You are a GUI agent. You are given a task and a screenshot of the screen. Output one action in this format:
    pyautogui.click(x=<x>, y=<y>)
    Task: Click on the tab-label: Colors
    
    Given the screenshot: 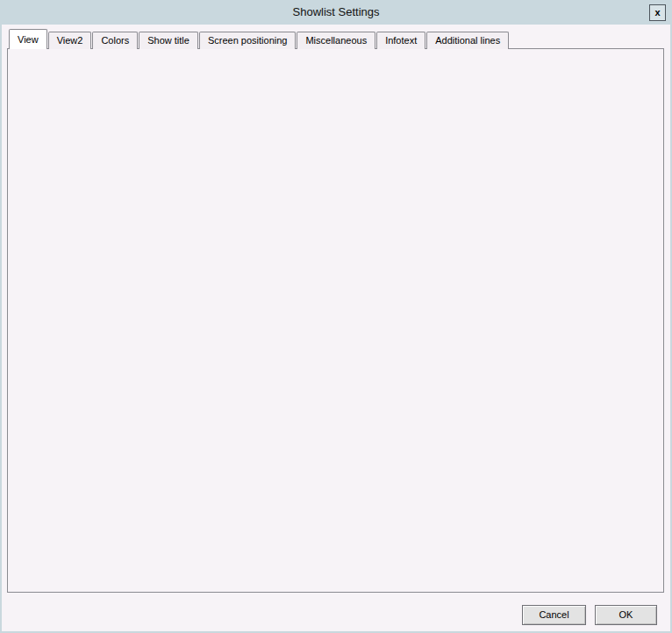 What is the action you would take?
    pyautogui.click(x=115, y=40)
    